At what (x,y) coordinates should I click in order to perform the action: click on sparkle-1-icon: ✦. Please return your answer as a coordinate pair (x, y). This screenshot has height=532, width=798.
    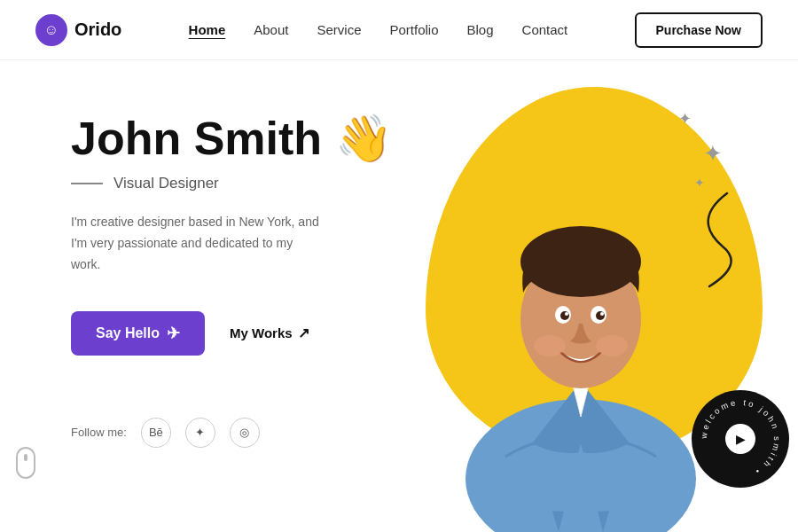
    Looking at the image, I should click on (685, 119).